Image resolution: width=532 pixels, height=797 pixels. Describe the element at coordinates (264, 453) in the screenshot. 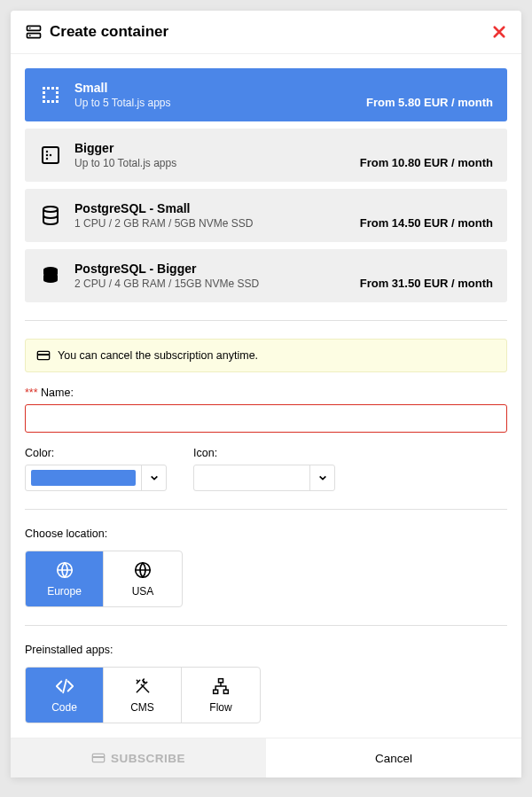

I see `icon-label: Icon:` at that location.